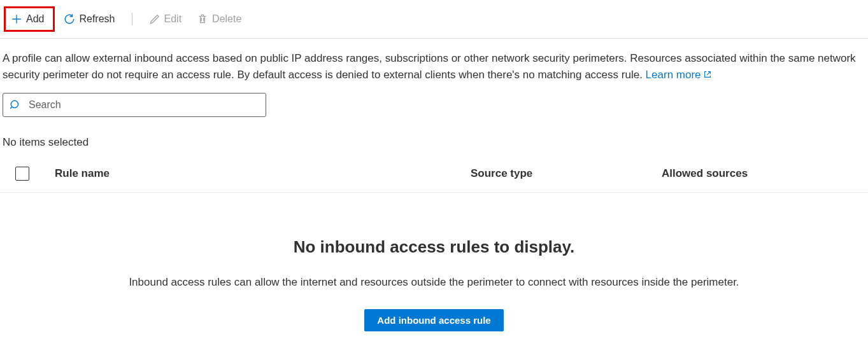 Image resolution: width=868 pixels, height=360 pixels. What do you see at coordinates (434, 142) in the screenshot?
I see `selection-status: No items selected` at bounding box center [434, 142].